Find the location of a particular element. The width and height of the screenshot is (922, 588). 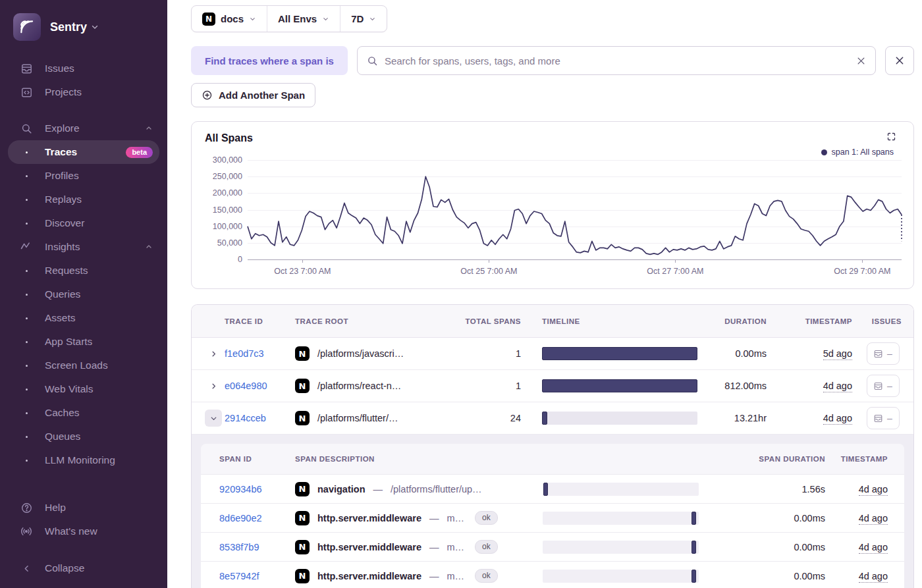

add-span-label: Add Another Span is located at coordinates (262, 95).